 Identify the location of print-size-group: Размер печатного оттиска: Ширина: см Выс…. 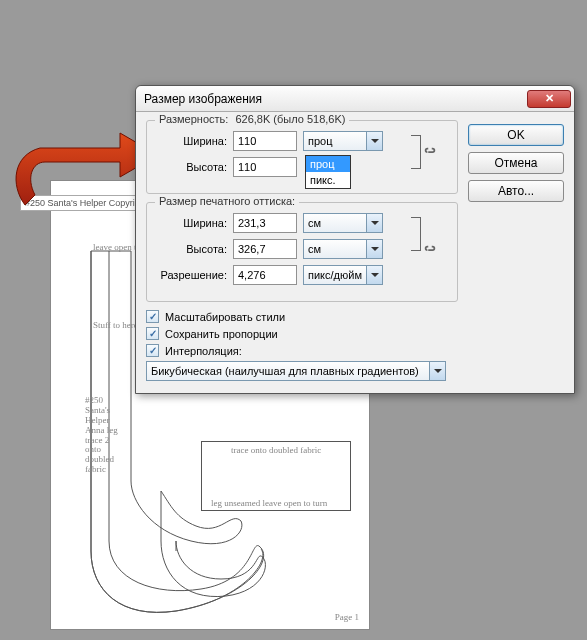
(302, 252).